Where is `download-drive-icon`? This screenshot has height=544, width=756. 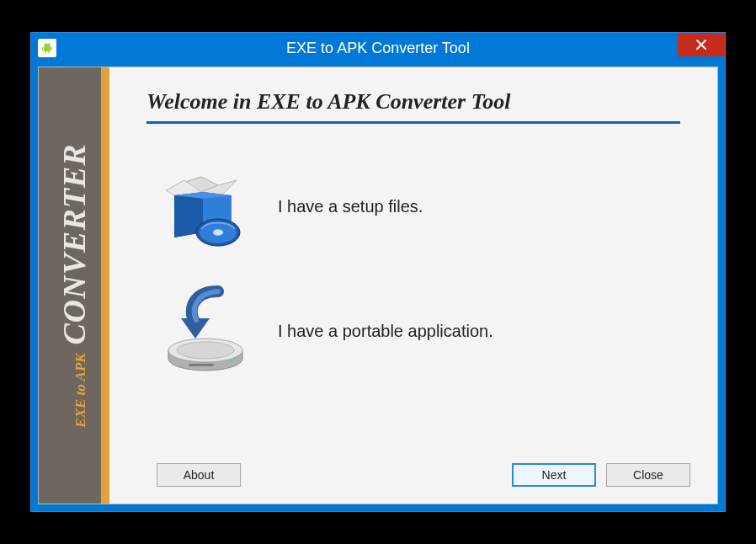
download-drive-icon is located at coordinates (205, 331).